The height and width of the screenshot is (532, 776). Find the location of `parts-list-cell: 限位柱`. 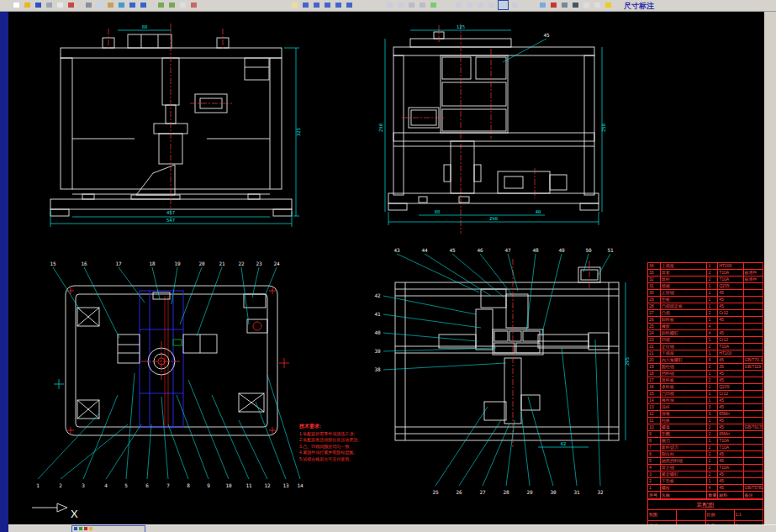

parts-list-cell: 限位柱 is located at coordinates (684, 454).